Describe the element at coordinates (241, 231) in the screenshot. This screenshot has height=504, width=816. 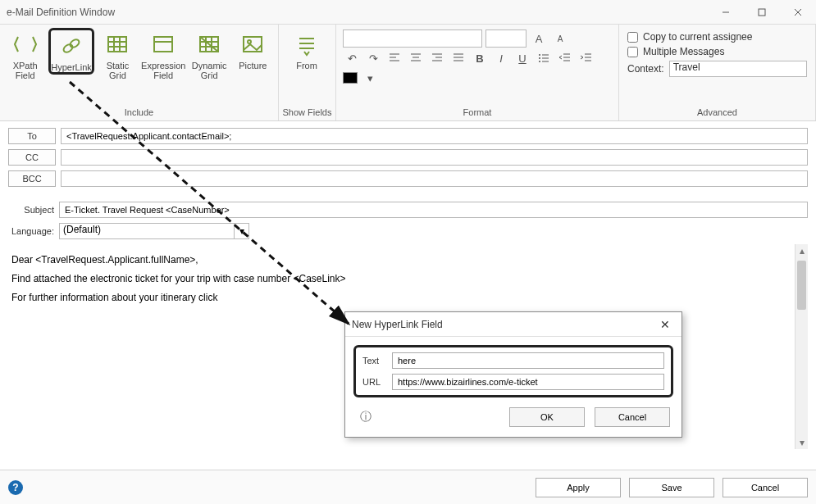
I see `chevron-down-icon: ▾` at that location.